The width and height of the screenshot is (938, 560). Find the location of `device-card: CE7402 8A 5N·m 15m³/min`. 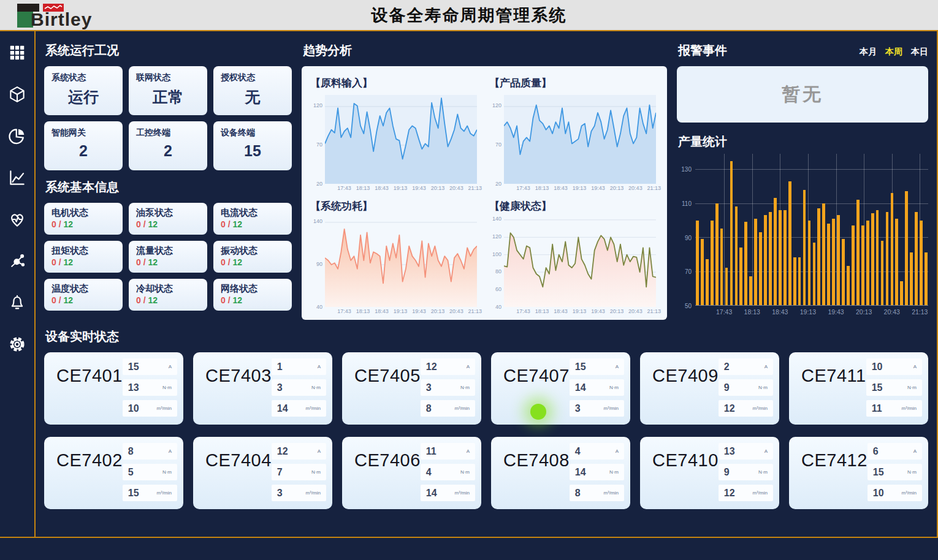

device-card: CE7402 8A 5N·m 15m³/min is located at coordinates (114, 473).